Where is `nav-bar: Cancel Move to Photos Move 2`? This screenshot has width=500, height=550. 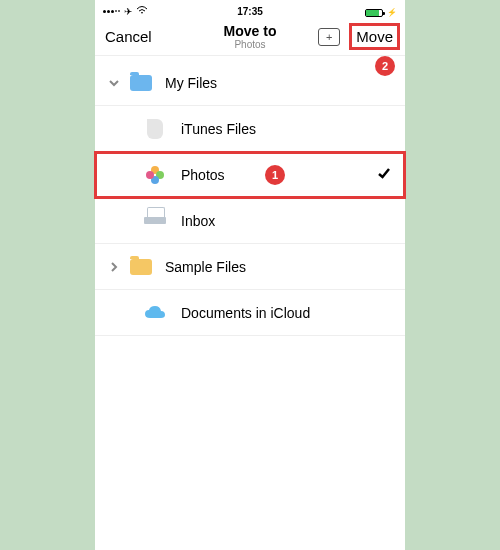
nav-bar: Cancel Move to Photos Move 2 is located at coordinates (250, 37).